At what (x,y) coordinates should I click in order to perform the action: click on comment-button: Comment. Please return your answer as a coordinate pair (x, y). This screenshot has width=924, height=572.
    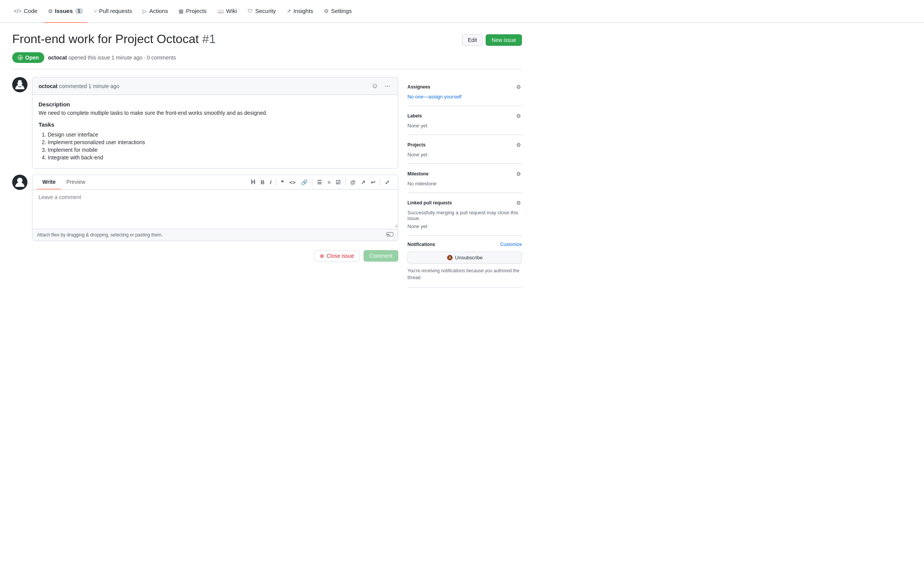
    Looking at the image, I should click on (381, 256).